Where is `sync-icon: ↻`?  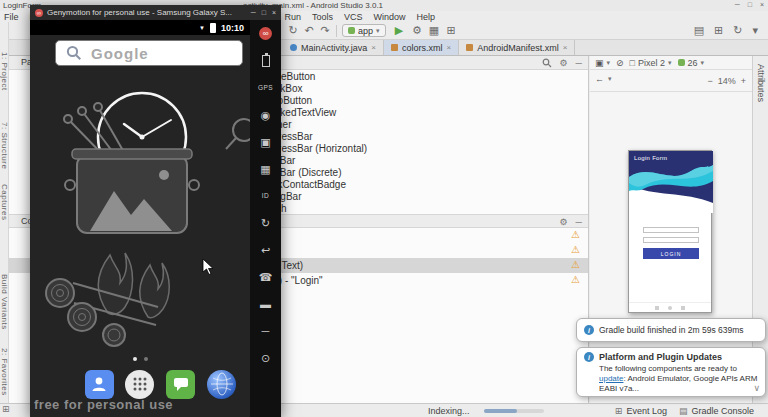
sync-icon: ↻ is located at coordinates (293, 30).